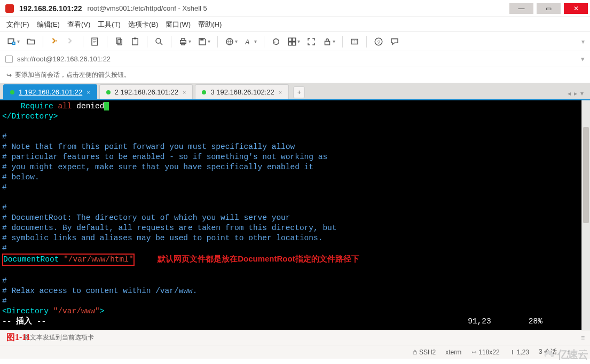 Image resolution: width=590 pixels, height=364 pixels. What do you see at coordinates (311, 42) in the screenshot?
I see `fullscreen-button` at bounding box center [311, 42].